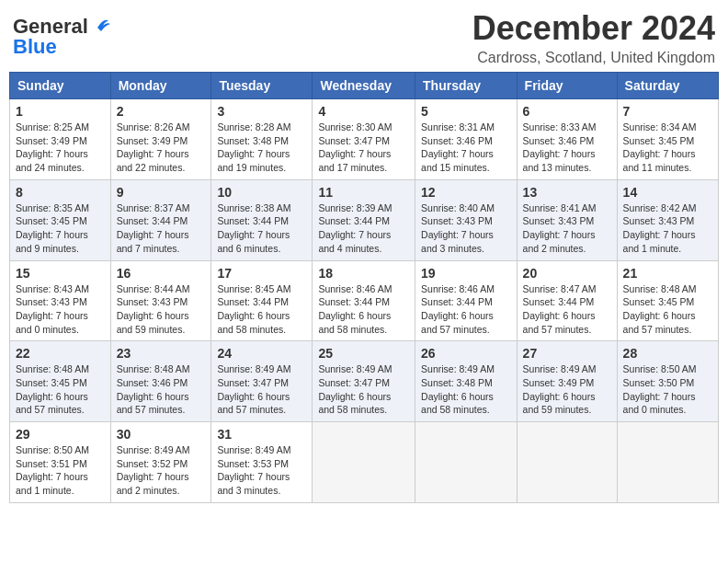 The width and height of the screenshot is (728, 563). What do you see at coordinates (262, 86) in the screenshot?
I see `header-tuesday: Tuesday` at bounding box center [262, 86].